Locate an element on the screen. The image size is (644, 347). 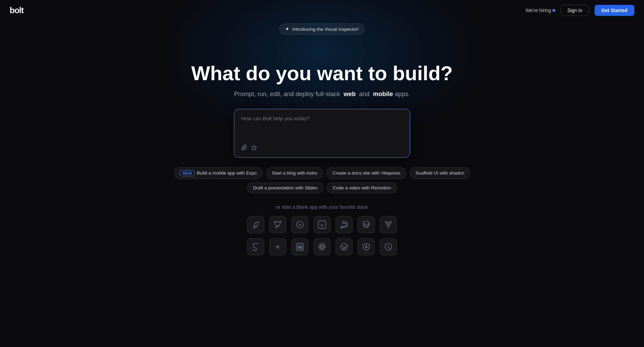
logo: bolt is located at coordinates (17, 10).